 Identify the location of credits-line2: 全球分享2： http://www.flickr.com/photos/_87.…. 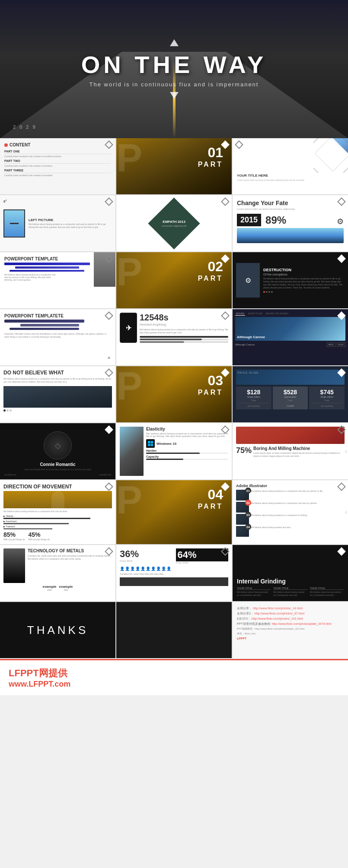
(291, 614).